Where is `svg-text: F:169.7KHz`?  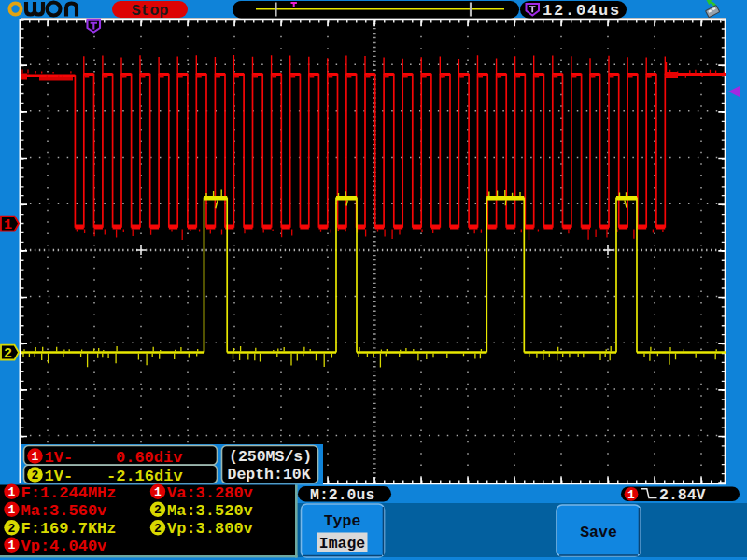 svg-text: F:169.7KHz is located at coordinates (69, 528).